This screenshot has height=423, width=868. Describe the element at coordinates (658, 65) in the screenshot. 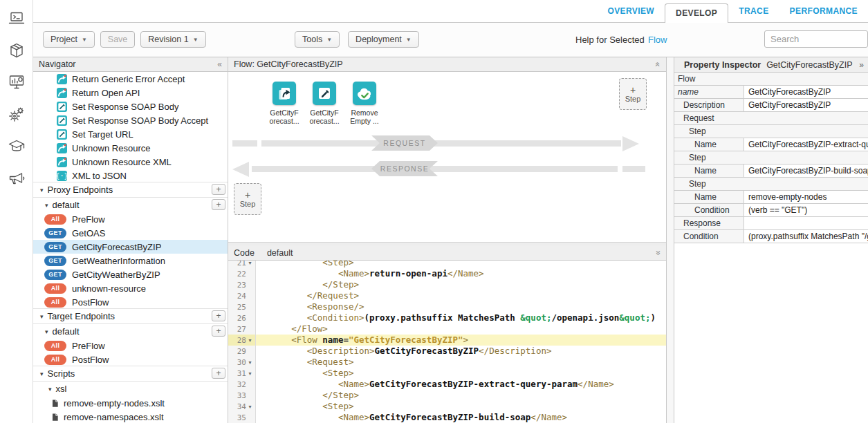

I see `collapse-up-icon: «` at that location.